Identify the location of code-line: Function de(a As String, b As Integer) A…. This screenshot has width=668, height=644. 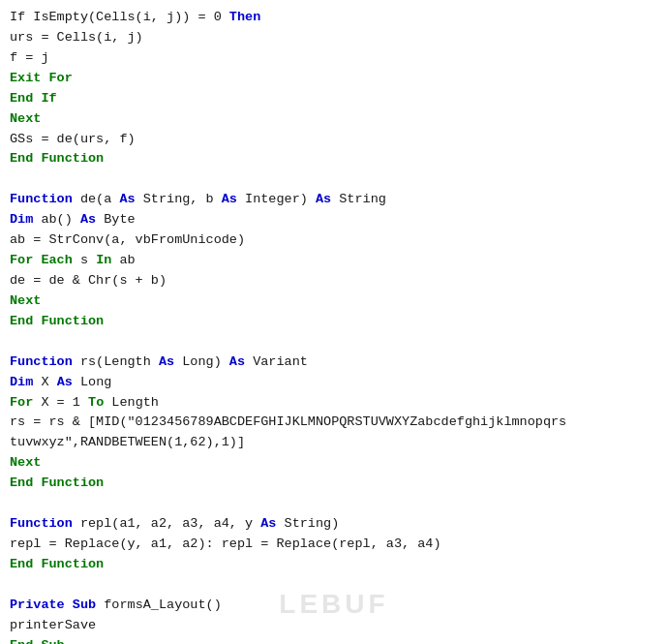
(334, 199).